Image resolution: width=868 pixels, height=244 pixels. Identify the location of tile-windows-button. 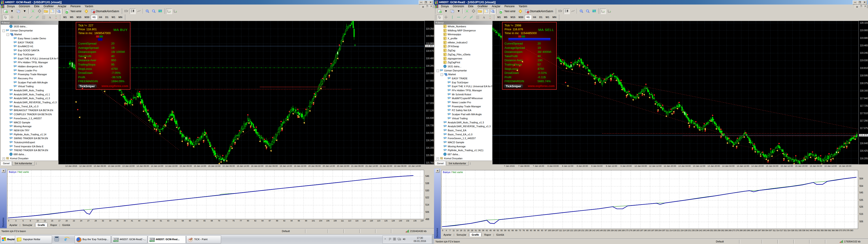
(594, 11).